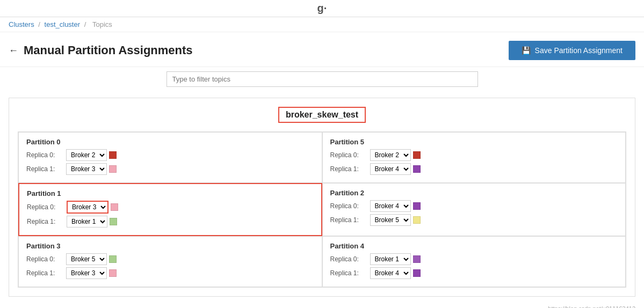 This screenshot has height=308, width=644. I want to click on page-title: Manual Partition Assignments, so click(108, 50).